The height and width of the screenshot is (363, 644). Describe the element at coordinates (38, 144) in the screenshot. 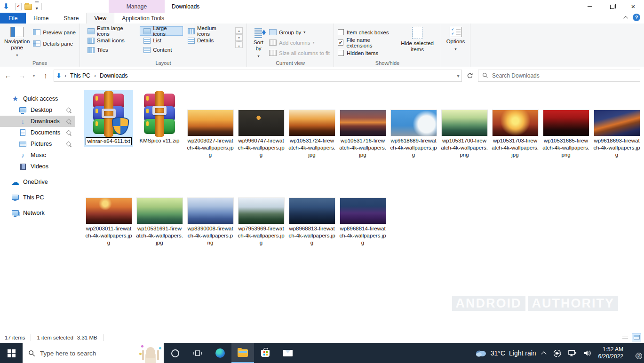

I see `sidebar-item-pictures: Pictures` at that location.